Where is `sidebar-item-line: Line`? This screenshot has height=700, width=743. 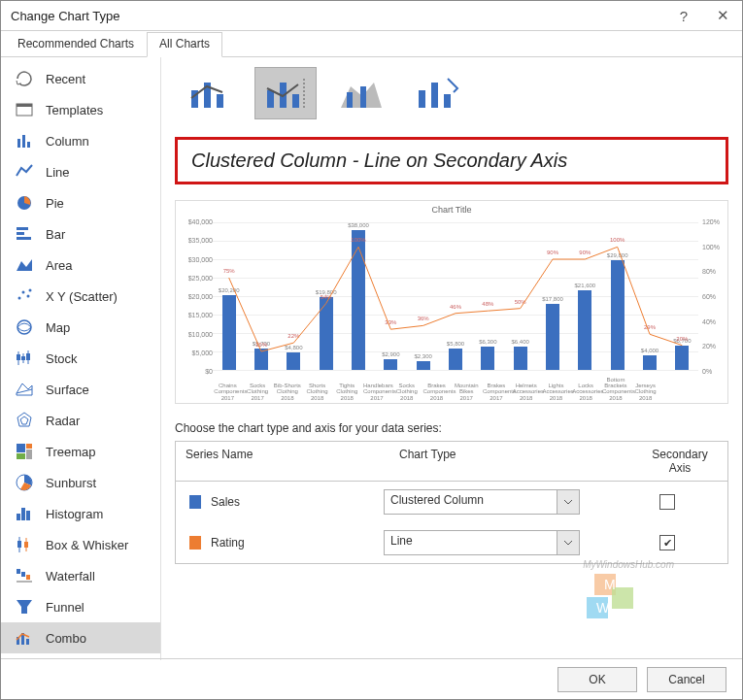
sidebar-item-line: Line is located at coordinates (81, 172).